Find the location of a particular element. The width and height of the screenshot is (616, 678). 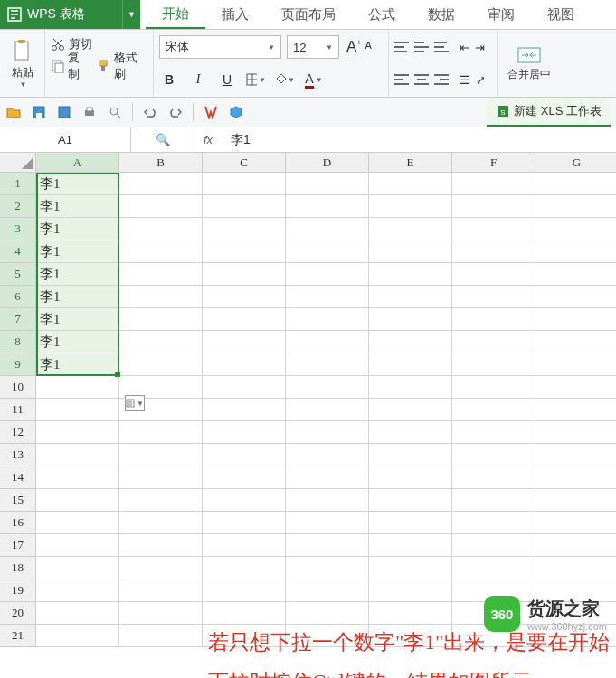

row-header-17: 17 is located at coordinates (18, 546).